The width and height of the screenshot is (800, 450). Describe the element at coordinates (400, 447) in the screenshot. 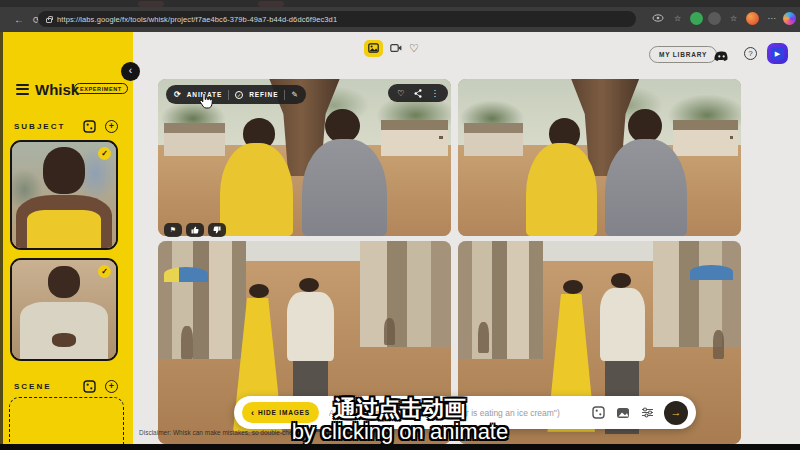

I see `bottom-black-bar` at that location.